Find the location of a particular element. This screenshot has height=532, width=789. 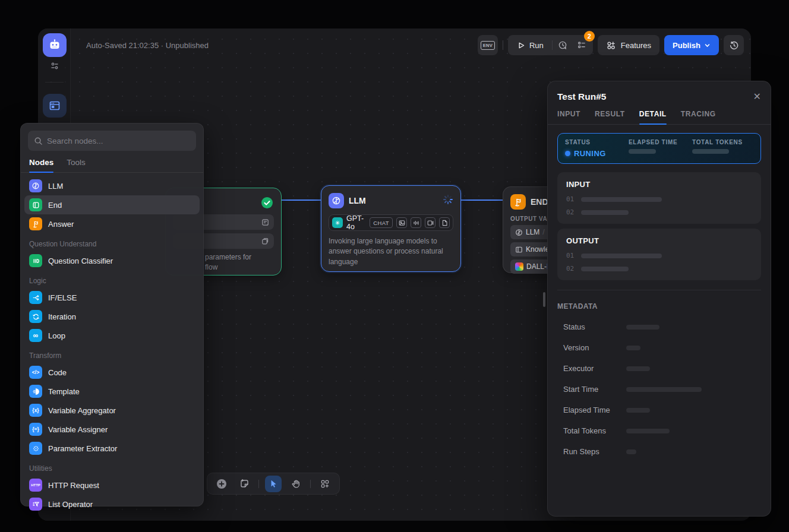

openai-icon: ✳ is located at coordinates (337, 223).